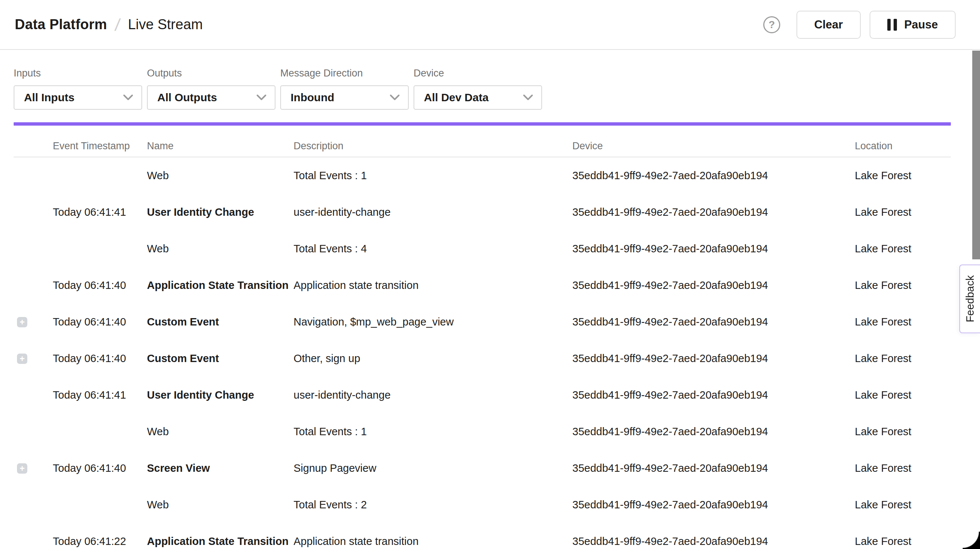  Describe the element at coordinates (772, 25) in the screenshot. I see `help-icon: ?` at that location.